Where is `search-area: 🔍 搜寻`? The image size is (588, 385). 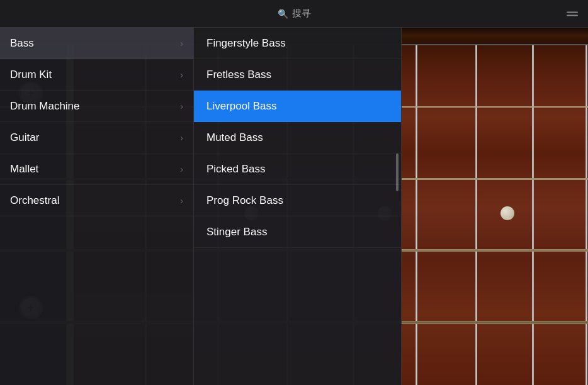
search-area: 🔍 搜寻 is located at coordinates (295, 14).